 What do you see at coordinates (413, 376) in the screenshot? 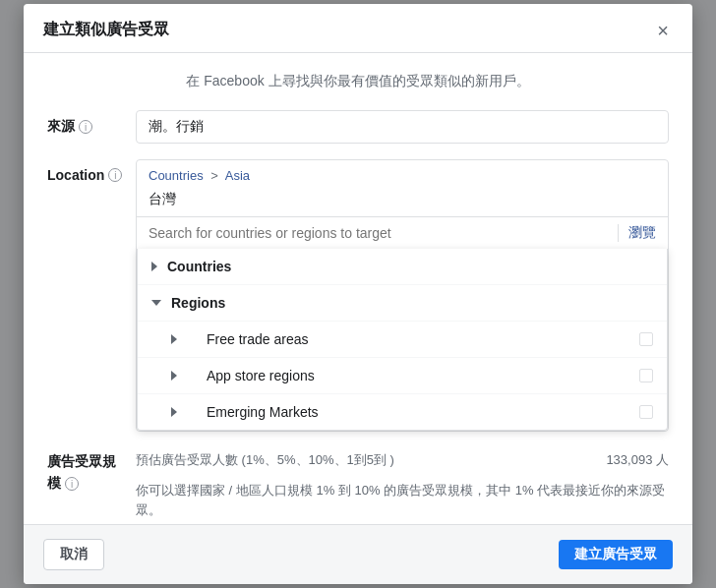
I see `item-label-app-store: App store regions` at bounding box center [413, 376].